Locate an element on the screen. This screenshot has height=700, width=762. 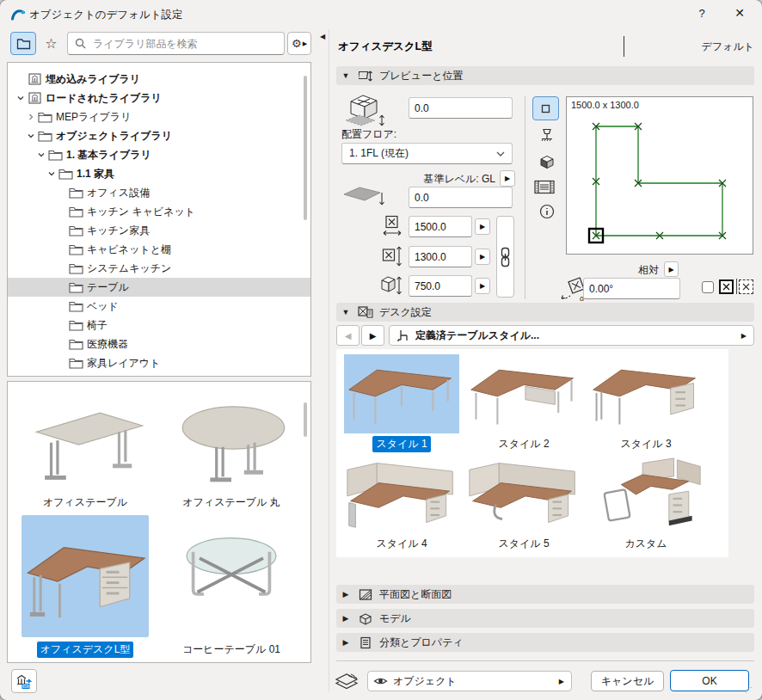
object-name-field is located at coordinates (480, 46).